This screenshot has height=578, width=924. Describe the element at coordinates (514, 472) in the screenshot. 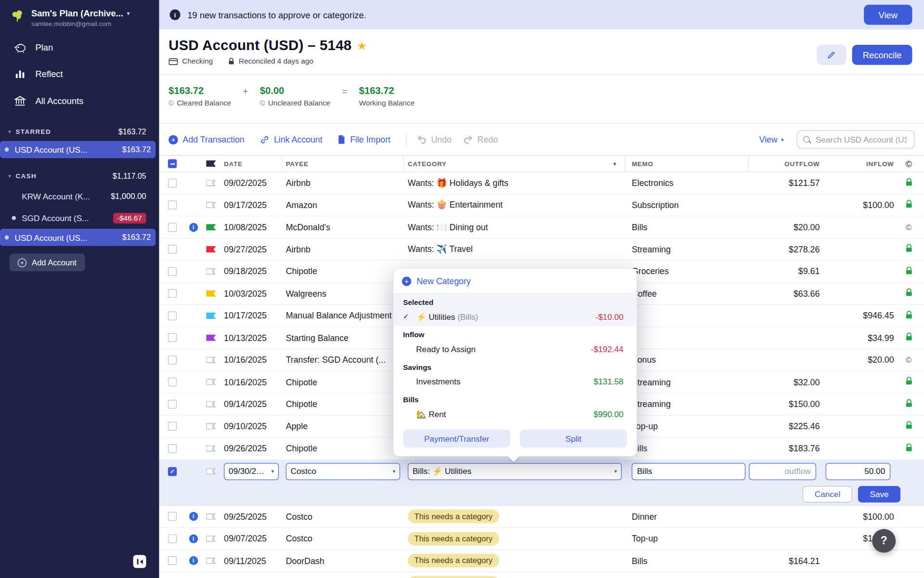

I see `category-select: Bills: ⚡ Utilities▾` at that location.